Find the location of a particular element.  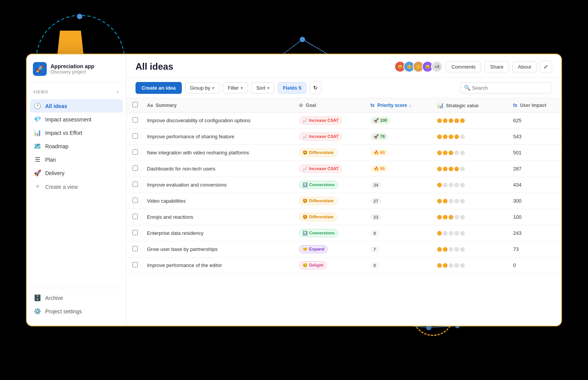

fields-button: Fields 5 is located at coordinates (292, 88).